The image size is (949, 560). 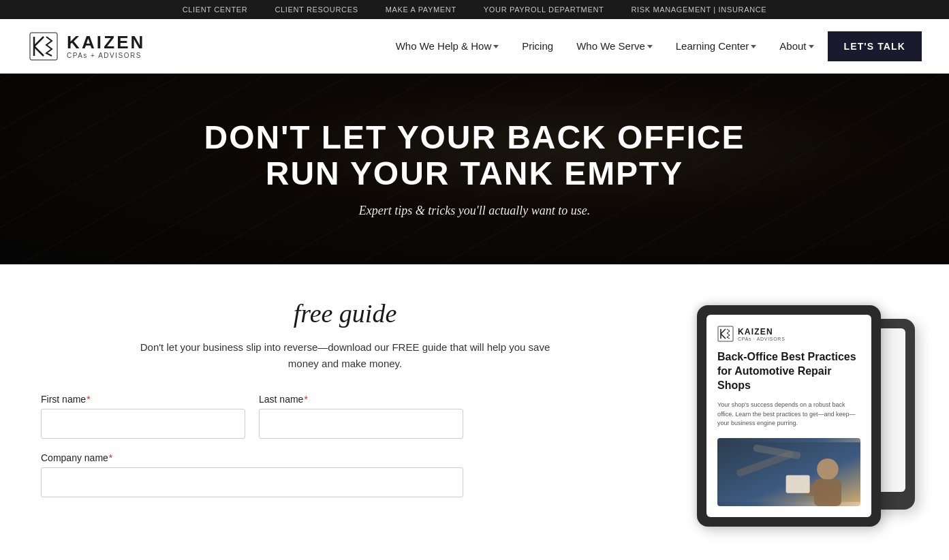 What do you see at coordinates (875, 46) in the screenshot?
I see `lets-talk-button: LET'S TALK` at bounding box center [875, 46].